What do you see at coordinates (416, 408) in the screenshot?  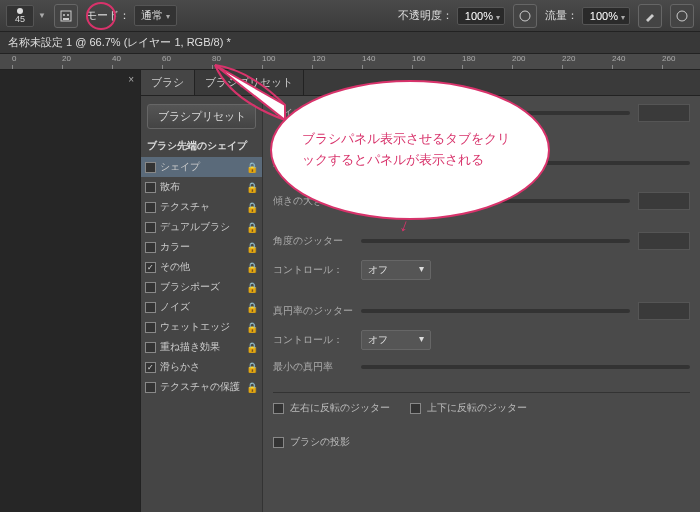 I see `flip-y-checkbox` at bounding box center [416, 408].